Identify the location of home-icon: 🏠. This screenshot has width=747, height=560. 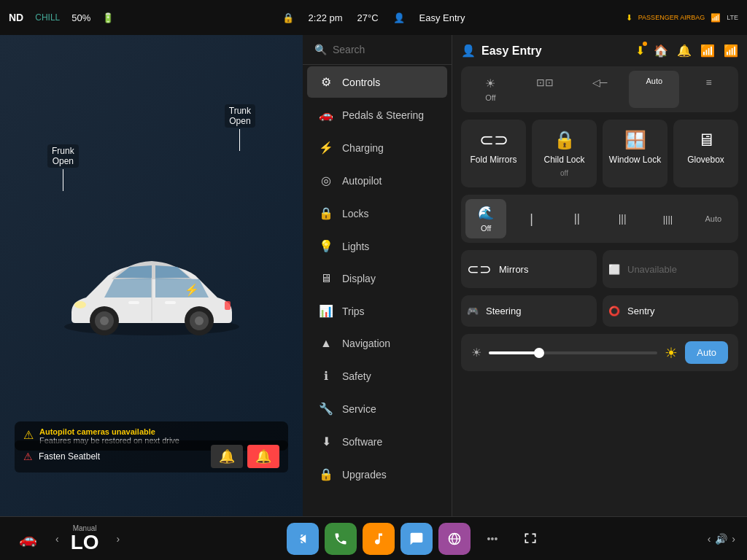
(661, 51).